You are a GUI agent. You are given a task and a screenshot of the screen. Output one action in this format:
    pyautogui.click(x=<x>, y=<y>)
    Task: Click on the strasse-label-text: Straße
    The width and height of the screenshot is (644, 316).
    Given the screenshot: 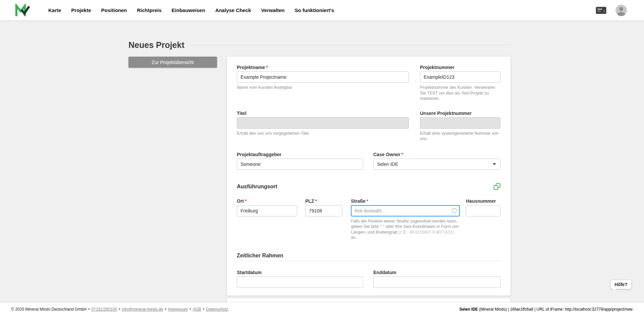 What is the action you would take?
    pyautogui.click(x=358, y=201)
    